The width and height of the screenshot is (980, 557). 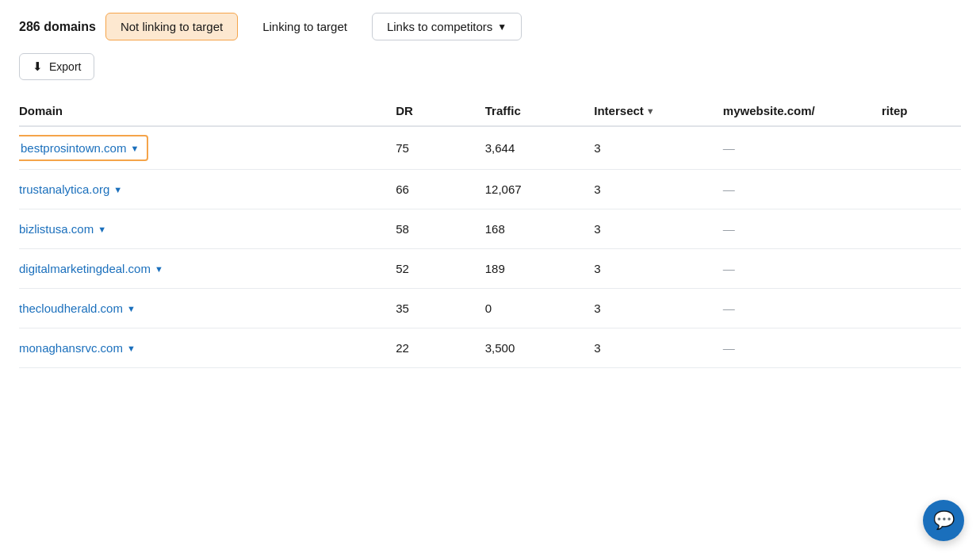 I want to click on domain-cell: bestprosintown.com▼, so click(x=208, y=148).